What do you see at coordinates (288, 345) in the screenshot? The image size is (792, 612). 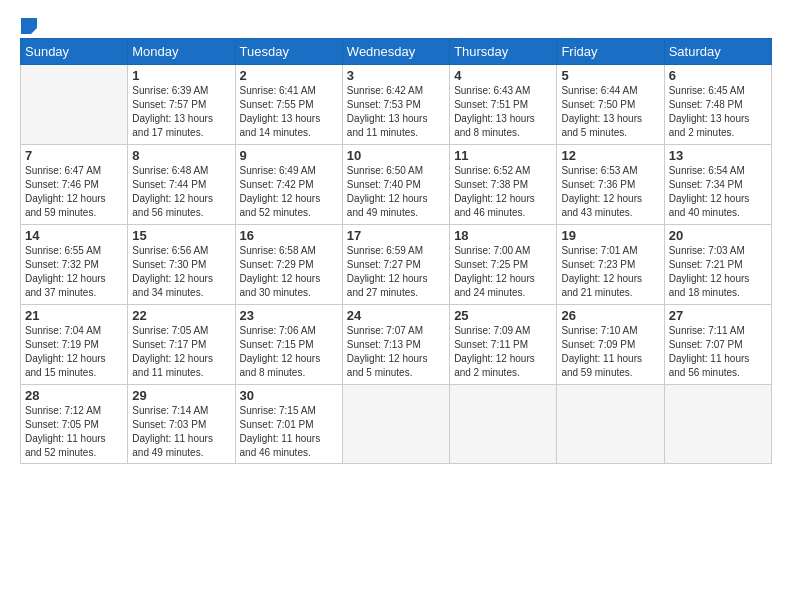 I see `calendar-day-cell: 23Sunrise: 7:06 AM Sunset: 7:15 PM Dayli…` at bounding box center [288, 345].